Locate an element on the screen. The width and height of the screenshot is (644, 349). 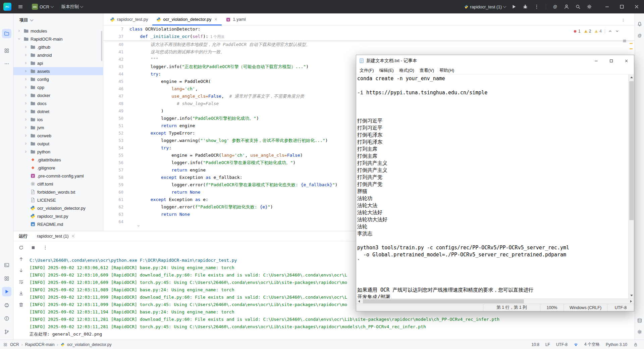
next-problem-icon is located at coordinates (617, 31).